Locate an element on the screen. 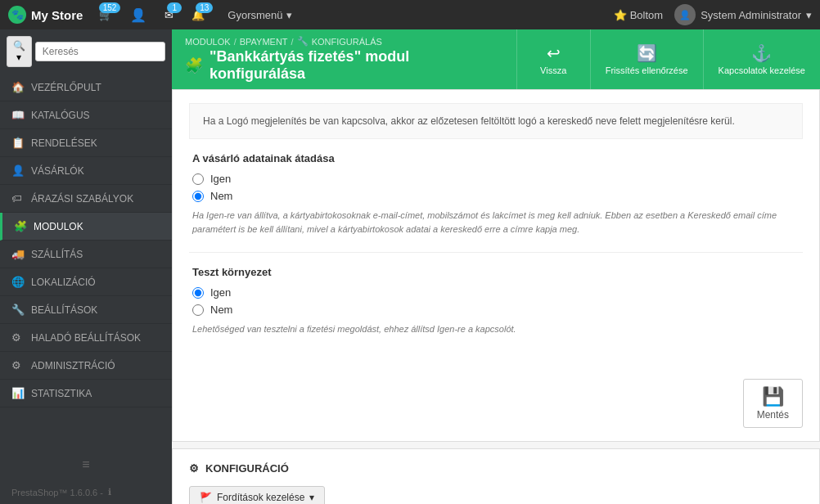  sidebar-item-szallitas: 🚚 SZÁLLÍTÁS is located at coordinates (86, 254).